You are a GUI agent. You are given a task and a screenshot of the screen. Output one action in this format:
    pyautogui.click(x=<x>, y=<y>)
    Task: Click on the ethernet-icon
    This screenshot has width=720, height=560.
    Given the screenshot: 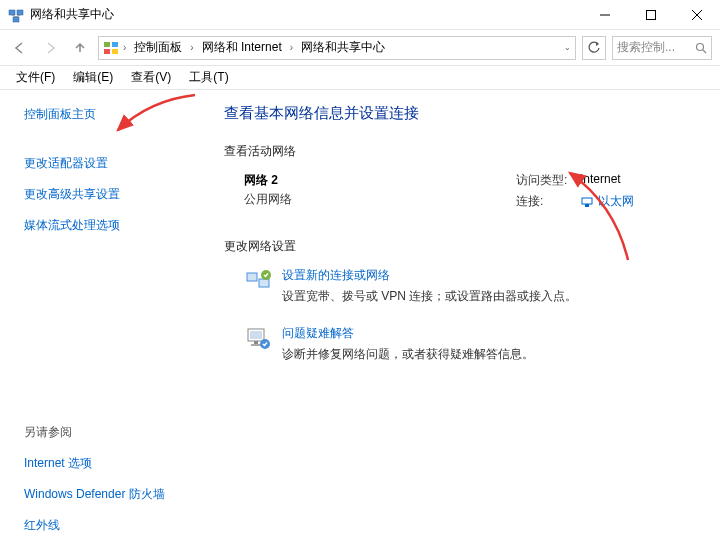 What is the action you would take?
    pyautogui.click(x=587, y=202)
    